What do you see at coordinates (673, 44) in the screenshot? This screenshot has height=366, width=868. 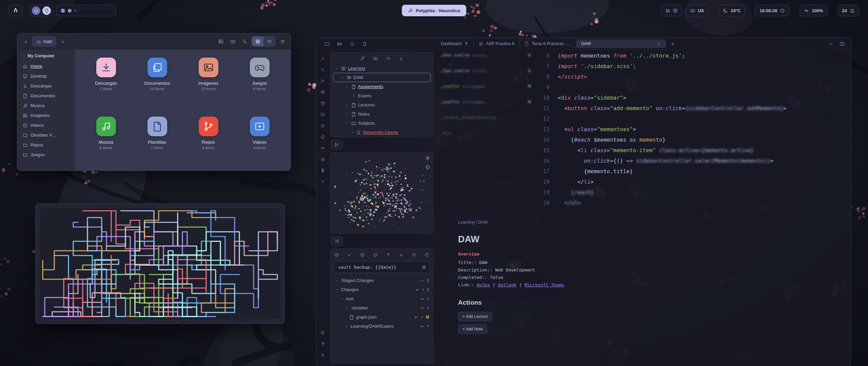 I see `new-tab-button` at bounding box center [673, 44].